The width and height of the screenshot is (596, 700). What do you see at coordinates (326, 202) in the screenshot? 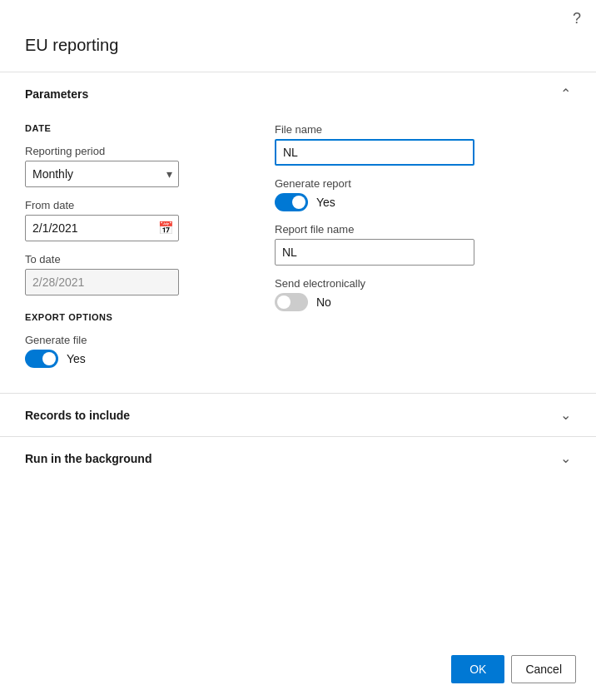
I see `generate-report-value: Yes` at bounding box center [326, 202].